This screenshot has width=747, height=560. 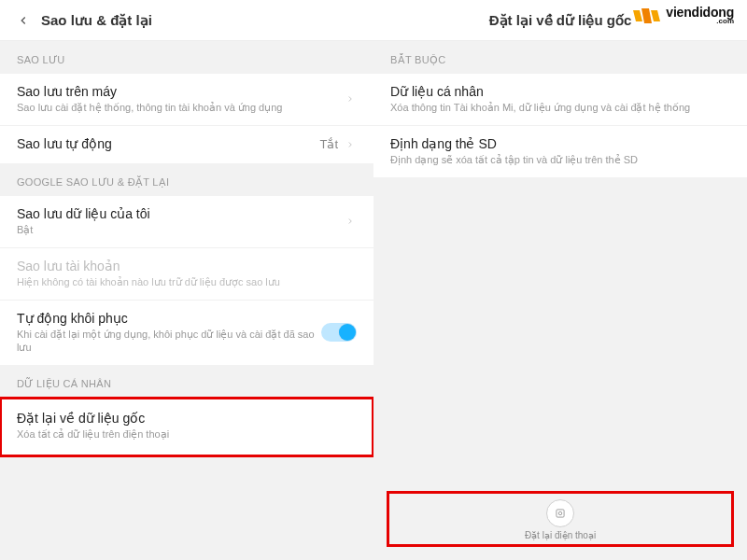 What do you see at coordinates (187, 222) in the screenshot?
I see `item-backup-mydata: Sao lưu dữ liệu của tôi Bật` at bounding box center [187, 222].